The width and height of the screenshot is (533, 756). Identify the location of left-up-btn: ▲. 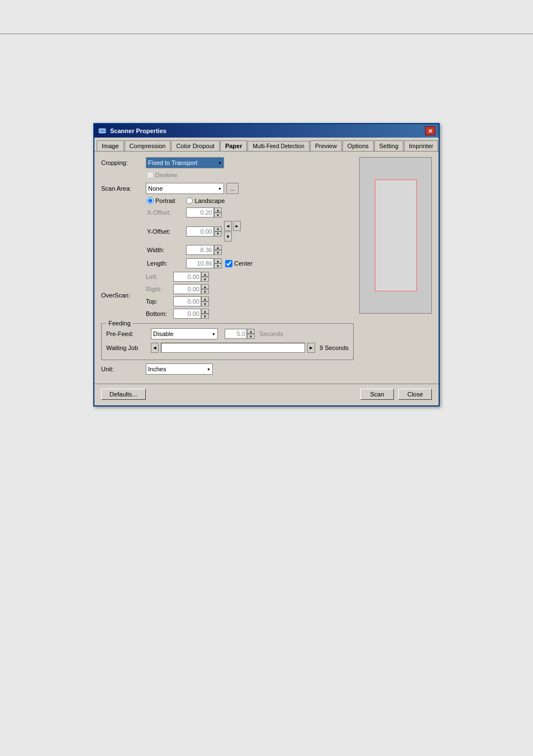
(205, 274).